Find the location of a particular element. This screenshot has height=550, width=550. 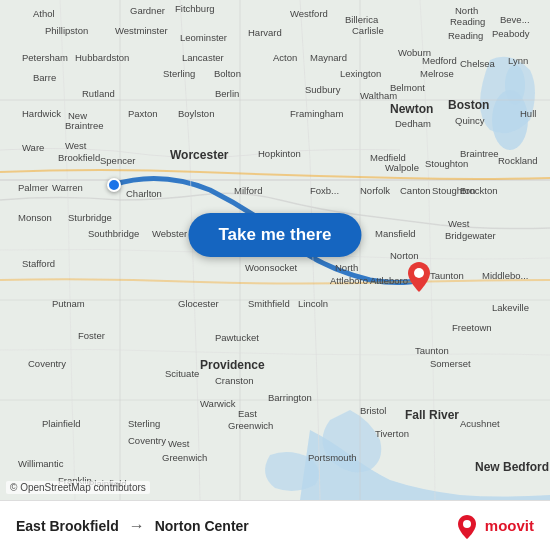

take-me-there-button: Take me there is located at coordinates (274, 235).